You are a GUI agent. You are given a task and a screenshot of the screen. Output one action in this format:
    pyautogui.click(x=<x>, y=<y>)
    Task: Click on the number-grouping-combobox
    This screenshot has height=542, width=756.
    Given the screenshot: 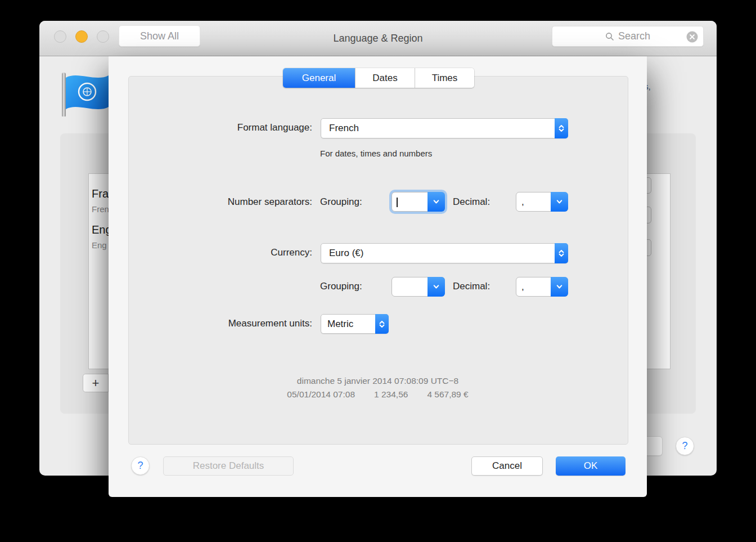 What is the action you would take?
    pyautogui.click(x=418, y=201)
    